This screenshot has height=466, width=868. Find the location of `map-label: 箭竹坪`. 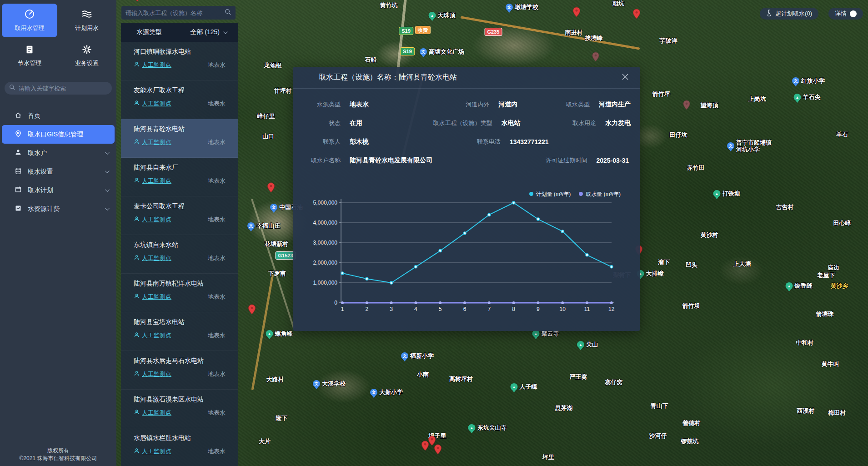

map-label: 箭竹坪 is located at coordinates (661, 94).